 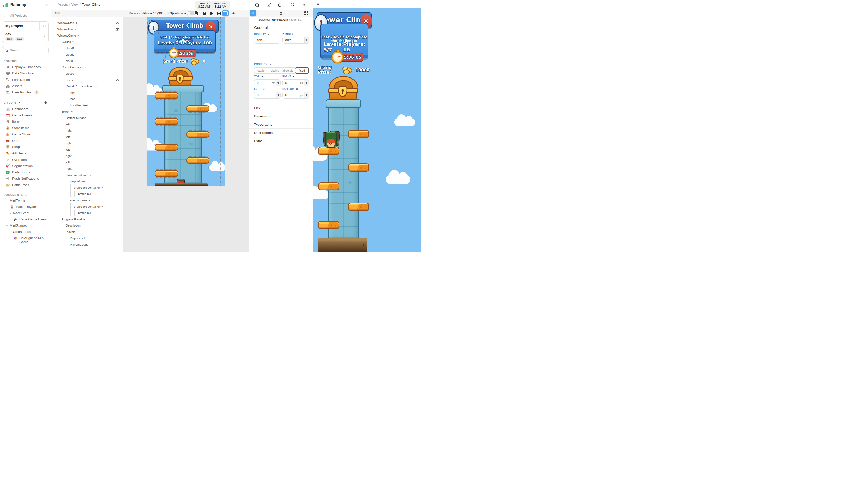 I want to click on document-item: ›MiniGames, so click(x=25, y=226).